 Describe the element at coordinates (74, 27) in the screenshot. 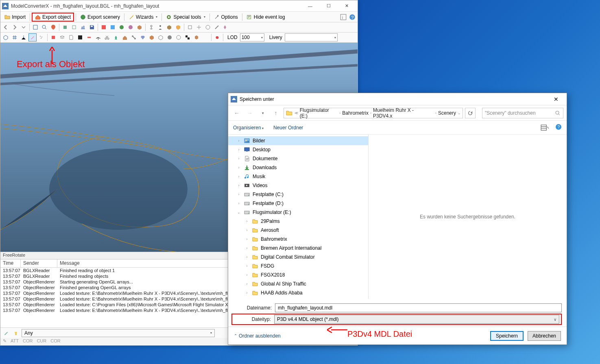

I see `view-mode-2-icon` at that location.